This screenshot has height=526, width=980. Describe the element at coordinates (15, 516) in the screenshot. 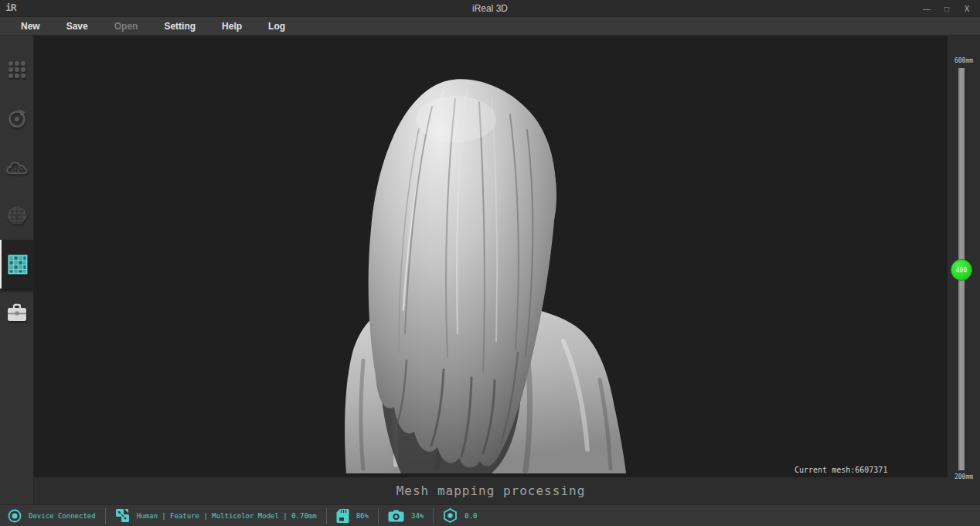

I see `device-connected-icon` at that location.